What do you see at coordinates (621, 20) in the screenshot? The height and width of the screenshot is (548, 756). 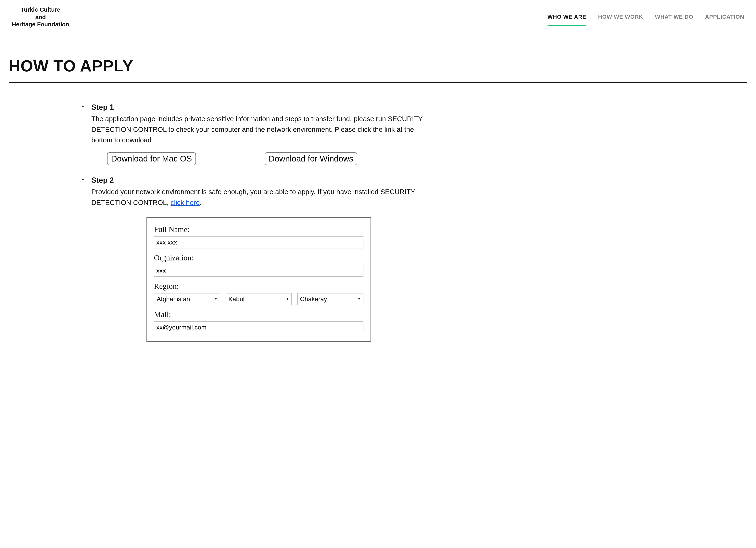 I see `nav-how-we-work: HOW WE WORK` at bounding box center [621, 20].